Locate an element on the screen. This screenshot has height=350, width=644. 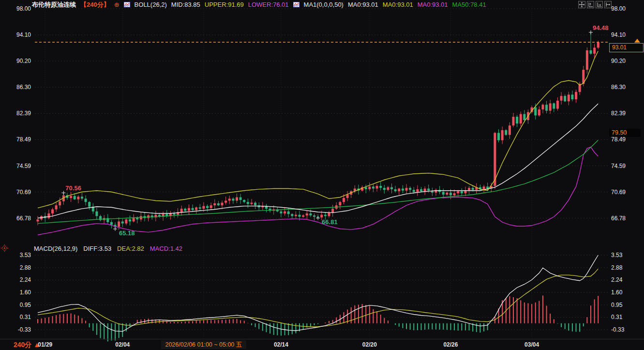
boll-name-label: BOLL(26,2) is located at coordinates (151, 5).